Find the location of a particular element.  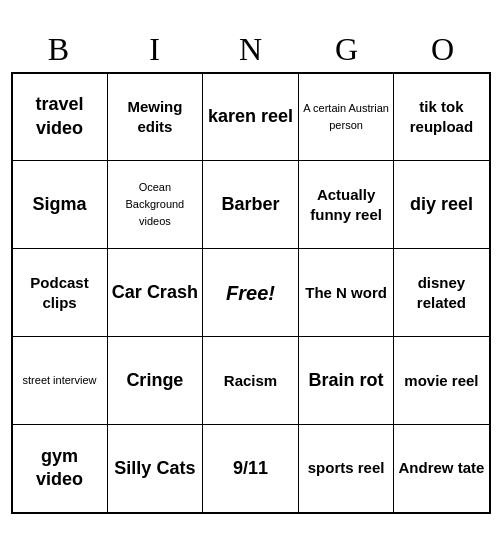

cell-text: karen reel is located at coordinates (250, 116).